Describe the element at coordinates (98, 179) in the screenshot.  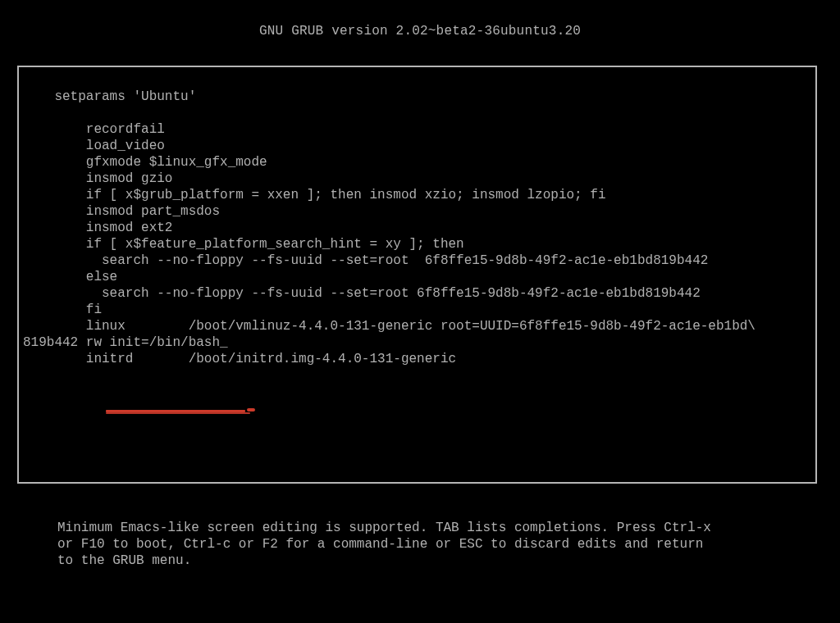
I see `code-line: insmod gzio` at that location.